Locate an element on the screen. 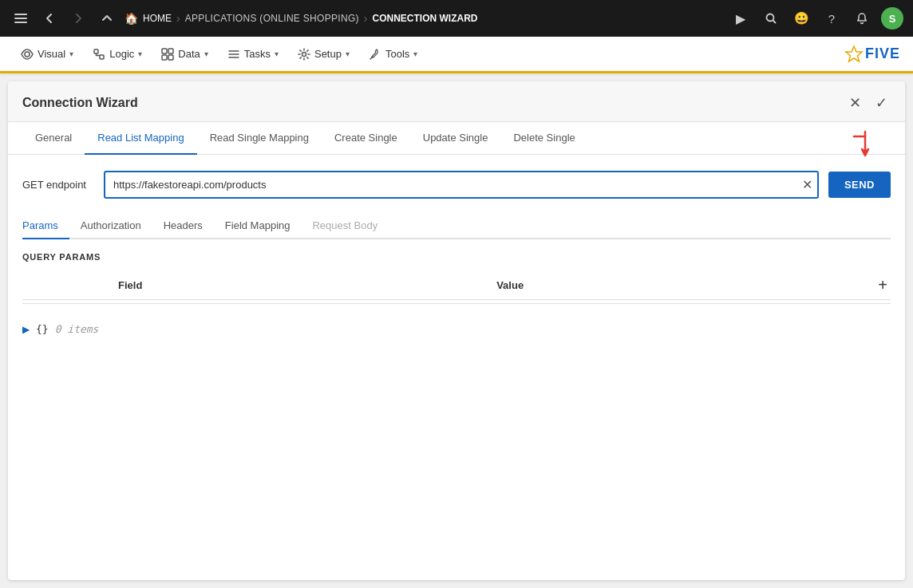  breadcrumb: 🏠 HOME › APPLICATIONS (ONLINE SHOPPING) … is located at coordinates (302, 18).